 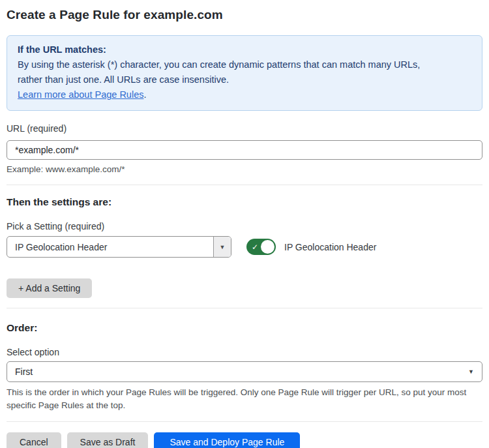 I want to click on info-box-heading: If the URL matches:, so click(x=244, y=50).